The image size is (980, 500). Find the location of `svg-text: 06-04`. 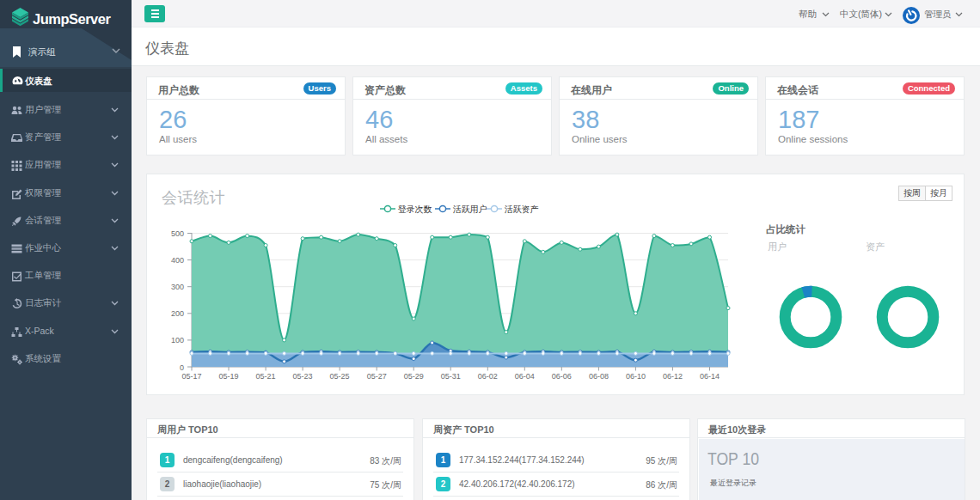

svg-text: 06-04 is located at coordinates (524, 376).